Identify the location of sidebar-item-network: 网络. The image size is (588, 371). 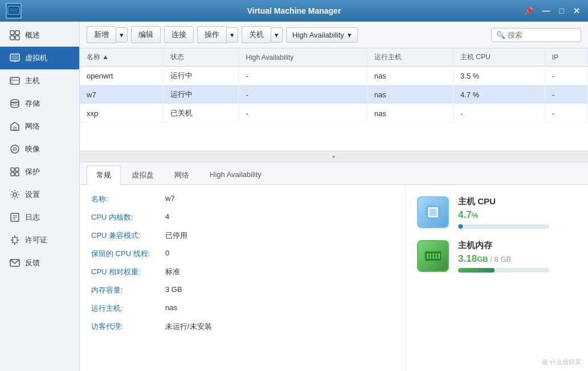
(40, 126).